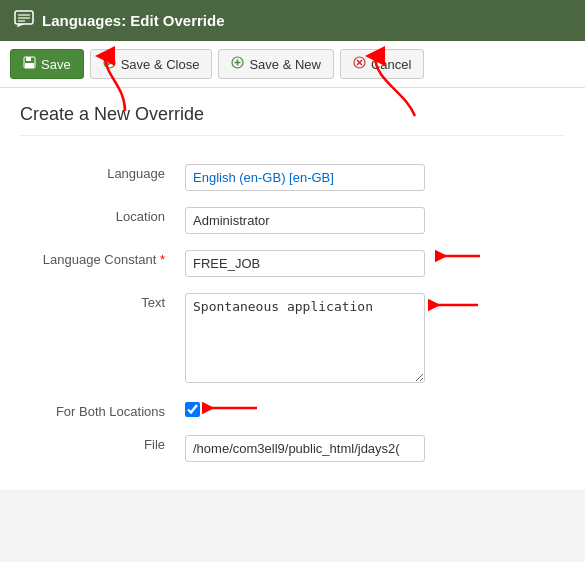 Image resolution: width=585 pixels, height=562 pixels. Describe the element at coordinates (292, 178) in the screenshot. I see `language-row: Language` at that location.